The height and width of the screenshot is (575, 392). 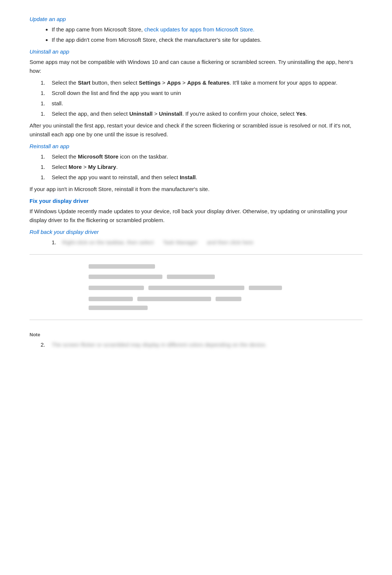 What do you see at coordinates (196, 287) in the screenshot?
I see `blurred-content-block` at bounding box center [196, 287].